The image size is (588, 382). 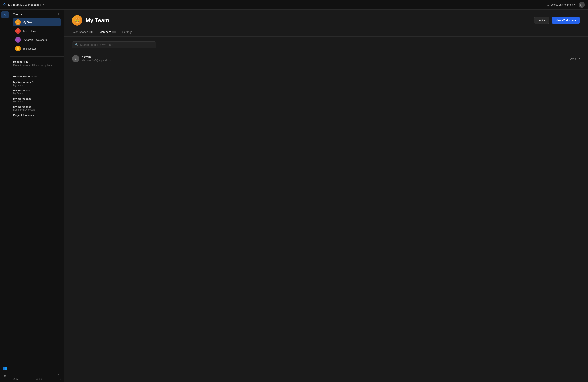 What do you see at coordinates (326, 31) in the screenshot?
I see `content-tabs: Workspaces 3 Members 1 Settings` at bounding box center [326, 31].